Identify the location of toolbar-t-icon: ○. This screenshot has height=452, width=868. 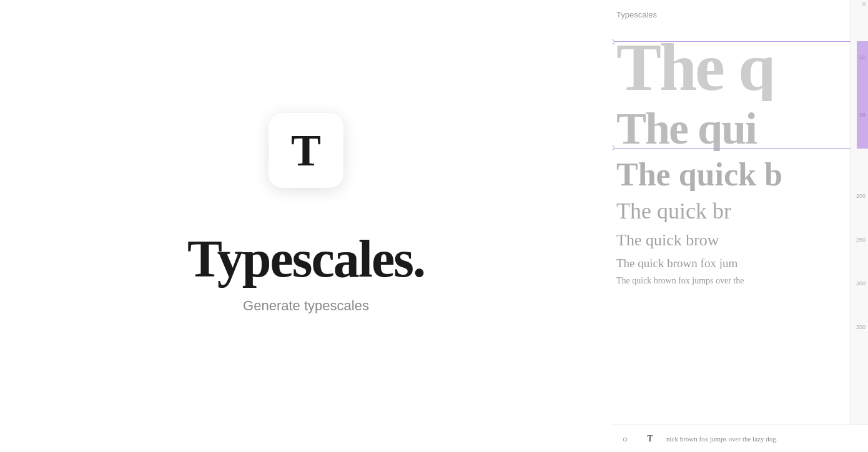
(625, 439).